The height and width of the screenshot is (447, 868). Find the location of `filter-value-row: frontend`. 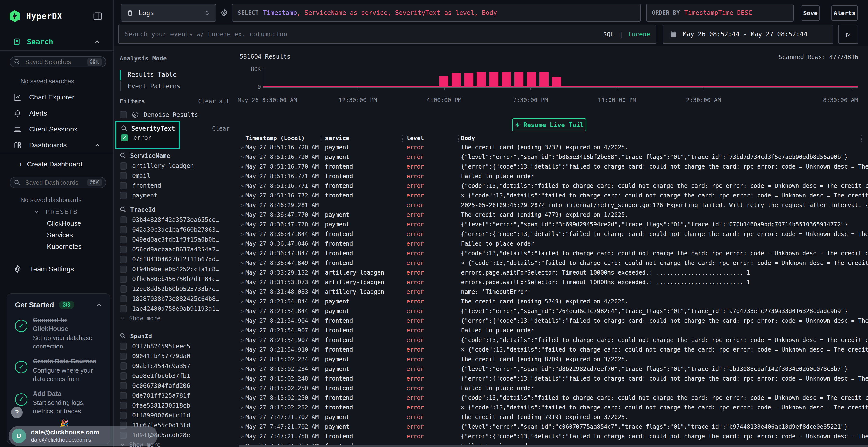

filter-value-row: frontend is located at coordinates (176, 186).